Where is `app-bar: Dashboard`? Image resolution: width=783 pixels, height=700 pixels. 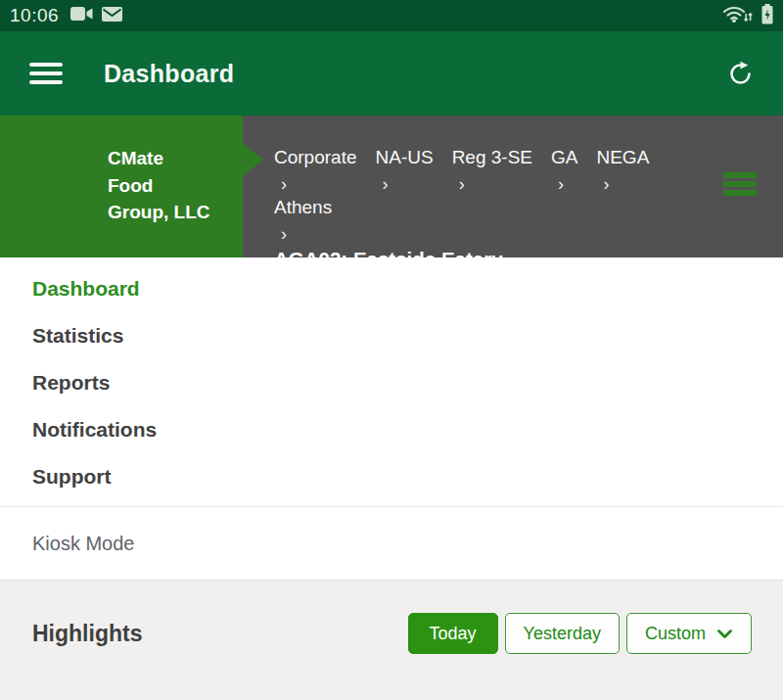 app-bar: Dashboard is located at coordinates (392, 73).